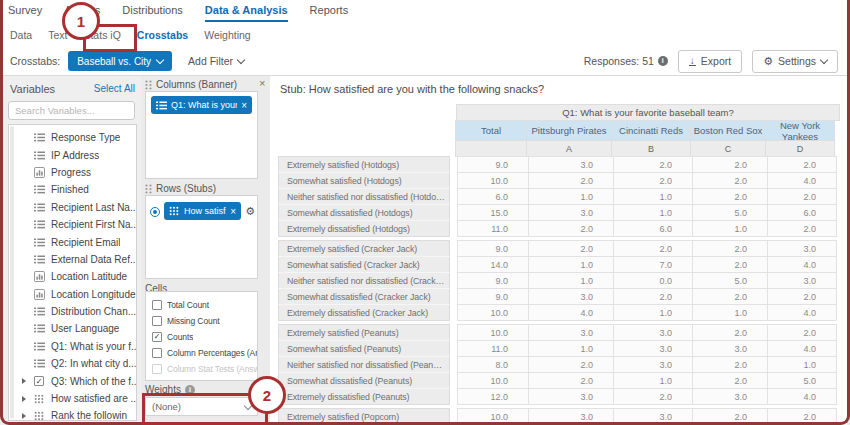  Describe the element at coordinates (70, 250) in the screenshot. I see `variables-panel: Variables Select All Response TypeIP Add…` at that location.